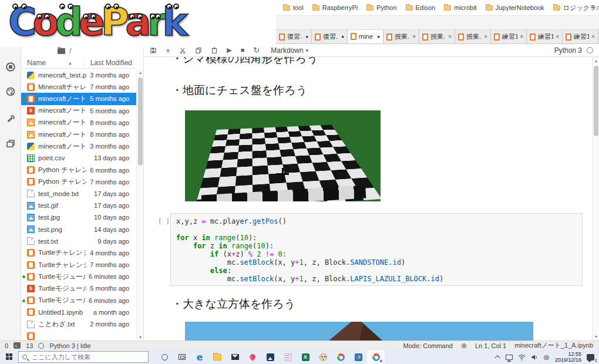  What do you see at coordinates (140, 205) in the screenshot?
I see `file-list-scrollbar: ▲ ▼` at bounding box center [140, 205].